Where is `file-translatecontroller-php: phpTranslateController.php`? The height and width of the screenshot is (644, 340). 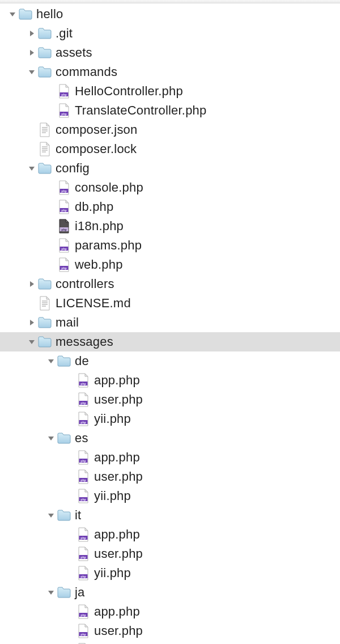
file-translatecontroller-php: phpTranslateController.php is located at coordinates (170, 111).